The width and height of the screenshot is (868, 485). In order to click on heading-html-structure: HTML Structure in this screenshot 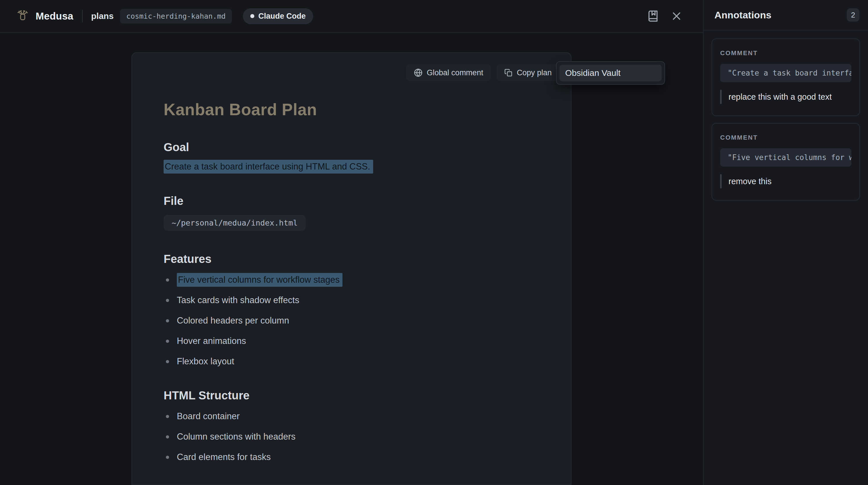, I will do `click(354, 395)`.